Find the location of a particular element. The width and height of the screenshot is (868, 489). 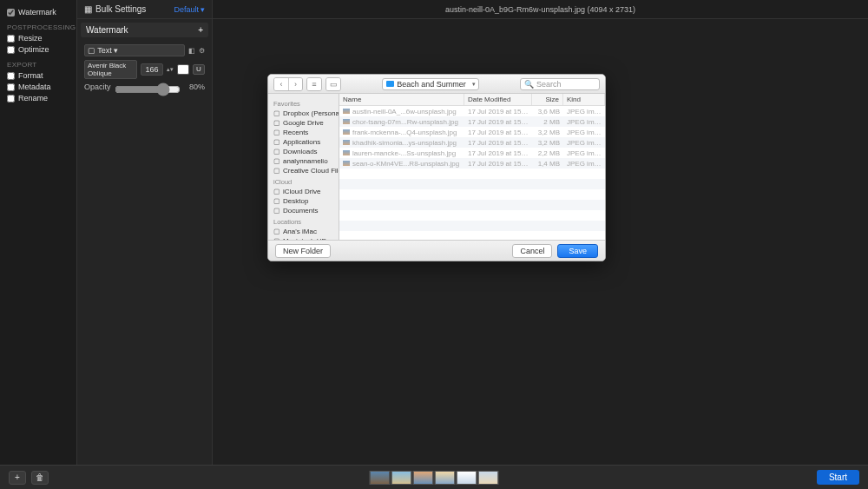

cancel-button: Cancel is located at coordinates (532, 251).